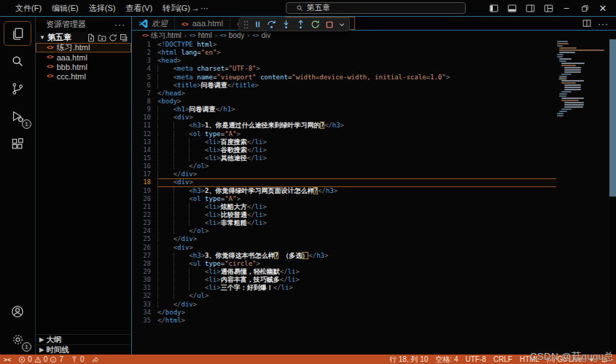 This screenshot has width=616, height=364. I want to click on line-number: 23, so click(144, 223).